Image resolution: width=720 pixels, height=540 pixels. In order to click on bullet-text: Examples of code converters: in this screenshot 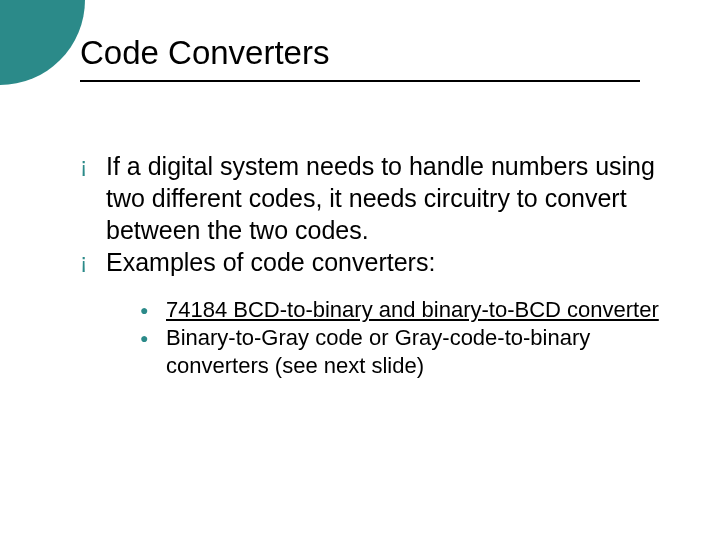, I will do `click(270, 262)`.